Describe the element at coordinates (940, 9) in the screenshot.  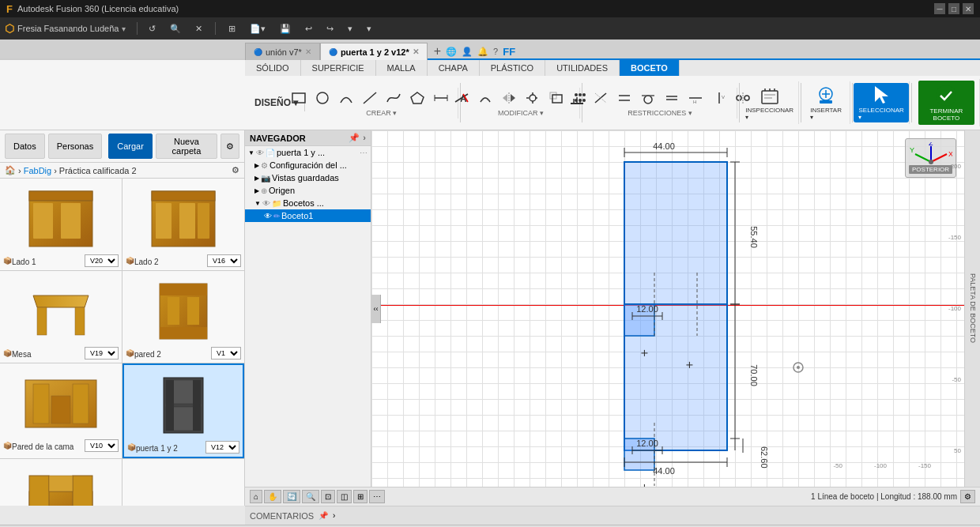
I see `minimize-button: ─` at that location.